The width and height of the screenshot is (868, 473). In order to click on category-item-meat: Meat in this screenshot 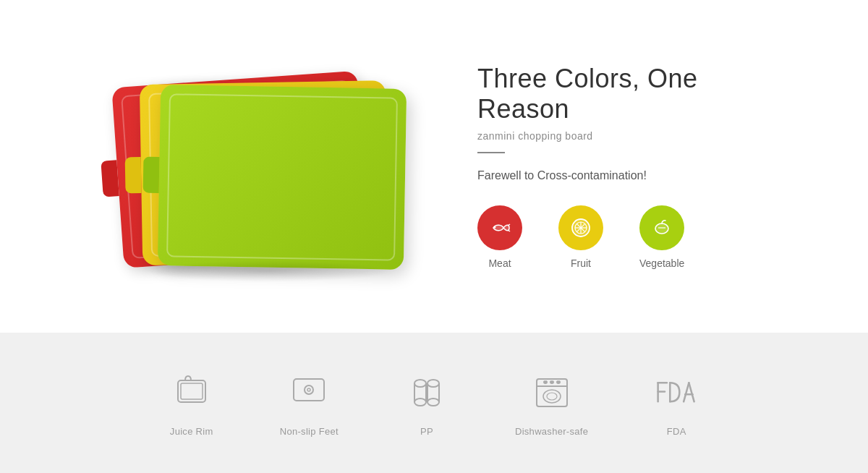, I will do `click(500, 237)`.